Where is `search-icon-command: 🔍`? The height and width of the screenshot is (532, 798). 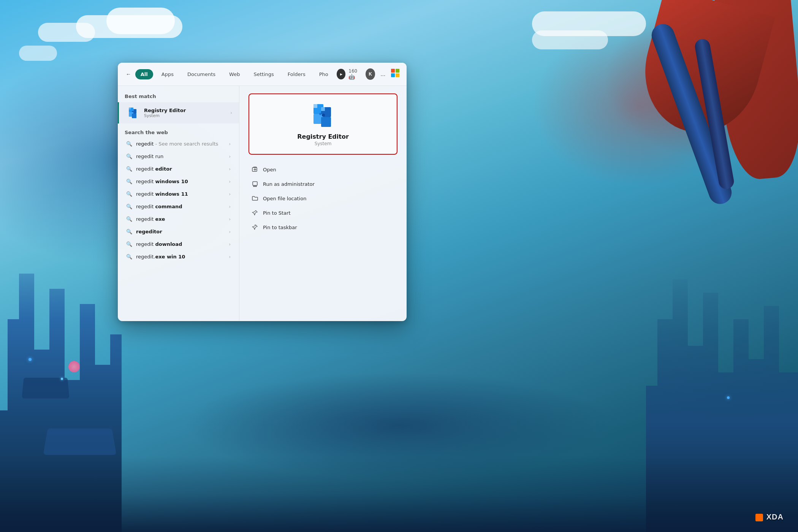 search-icon-command: 🔍 is located at coordinates (129, 207).